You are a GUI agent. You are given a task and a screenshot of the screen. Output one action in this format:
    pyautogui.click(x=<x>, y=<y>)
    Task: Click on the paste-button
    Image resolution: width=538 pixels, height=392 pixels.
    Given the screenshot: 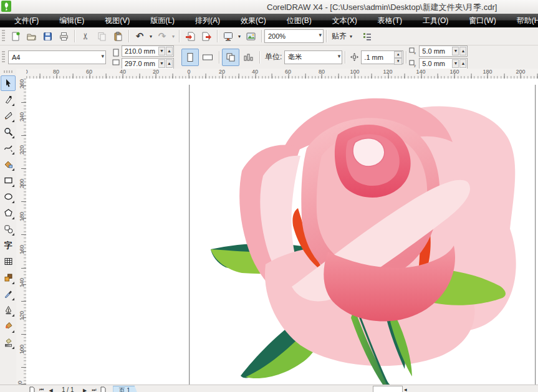 What is the action you would take?
    pyautogui.click(x=118, y=36)
    